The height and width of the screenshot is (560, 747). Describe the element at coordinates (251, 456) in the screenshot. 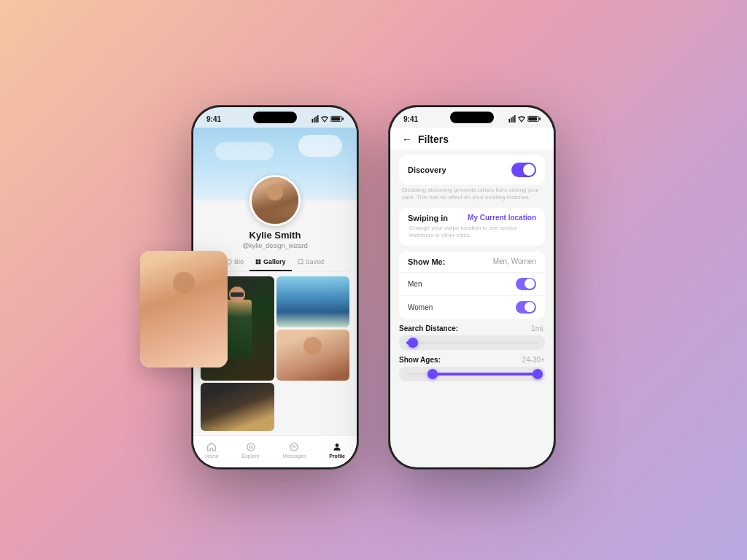

I see `nav-explore-label: Explore` at that location.